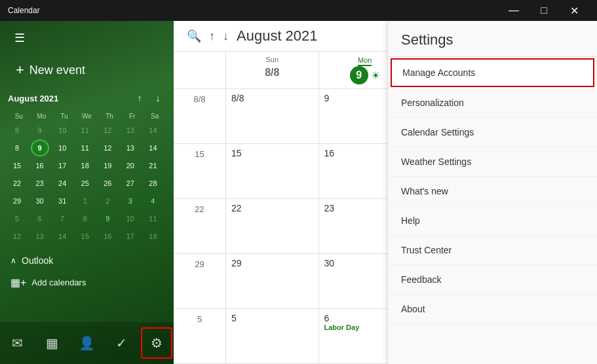  What do you see at coordinates (273, 227) in the screenshot?
I see `cal-cell: 22` at bounding box center [273, 227].